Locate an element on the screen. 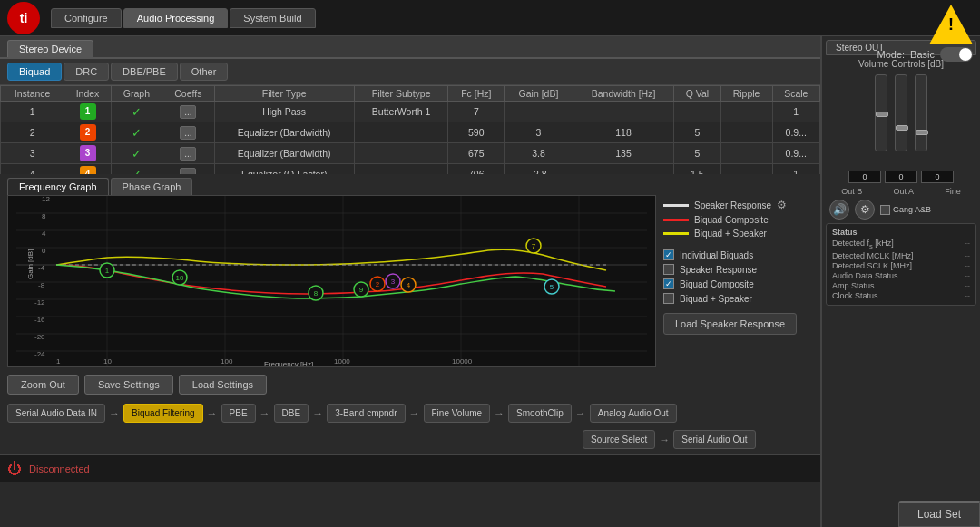 The image size is (980, 527). cell-filter-type: Equalizer (Q Factor) is located at coordinates (284, 170).